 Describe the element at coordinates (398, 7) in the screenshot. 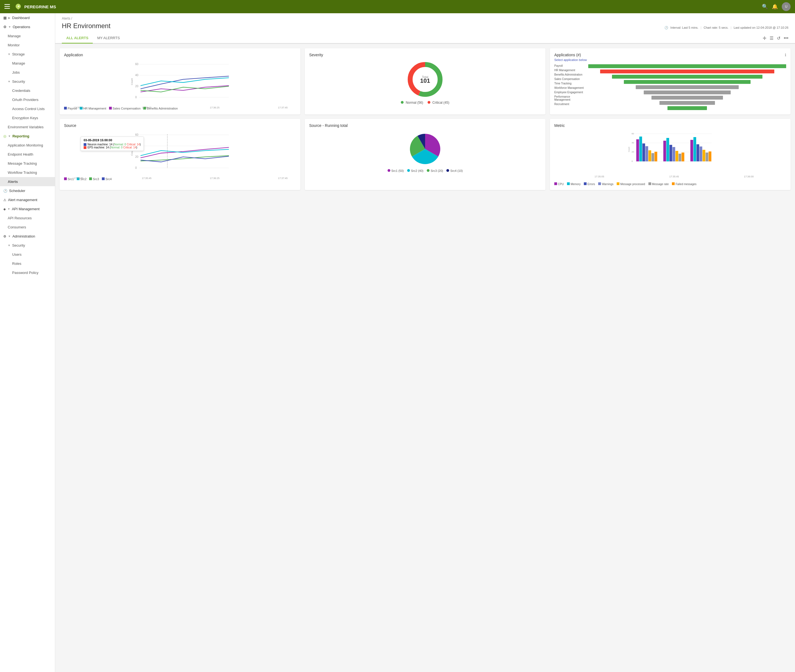

I see `topnav: PEREGRINE MS 🔍 🔔 U` at that location.